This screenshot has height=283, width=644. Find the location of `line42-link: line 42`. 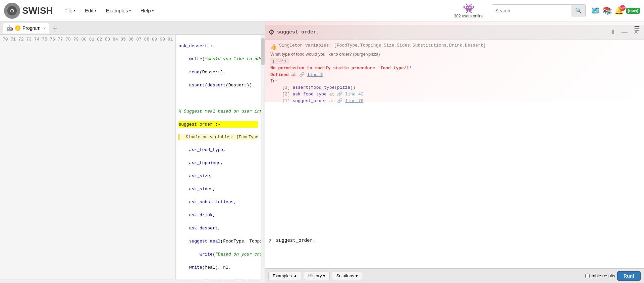

line42-link: line 42 is located at coordinates (354, 94).